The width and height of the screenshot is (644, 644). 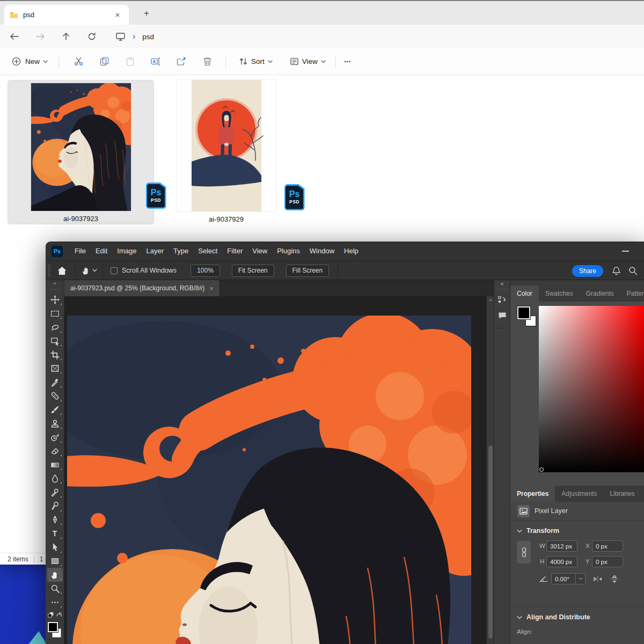 What do you see at coordinates (579, 494) in the screenshot?
I see `tab-adjustments: Adjustments` at bounding box center [579, 494].